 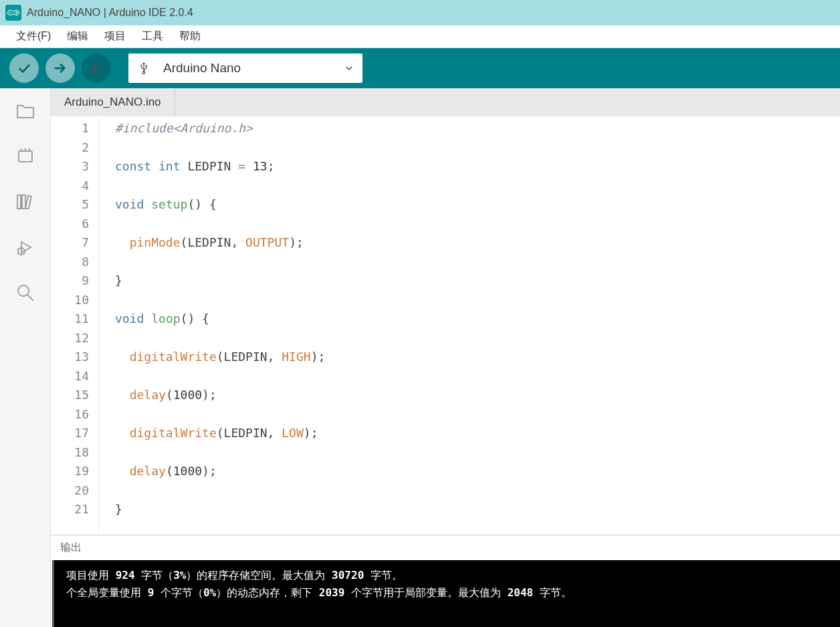 What do you see at coordinates (25, 111) in the screenshot?
I see `sidebar-sketchbook` at bounding box center [25, 111].